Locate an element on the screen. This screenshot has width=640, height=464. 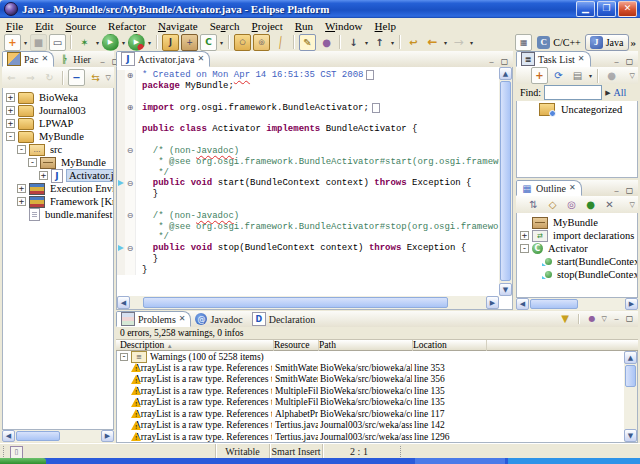
outline-item: stop(BundleContext is located at coordinates (577, 274).